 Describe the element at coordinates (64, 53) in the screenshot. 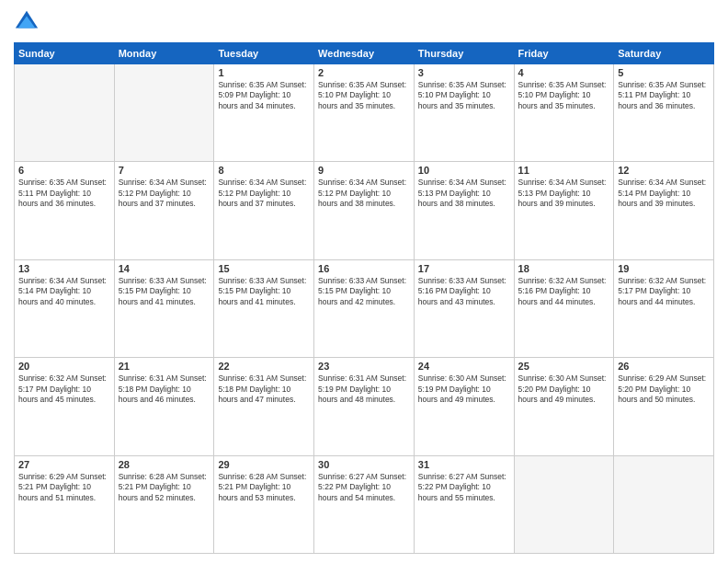

I see `weekday-header-sunday: Sunday` at that location.